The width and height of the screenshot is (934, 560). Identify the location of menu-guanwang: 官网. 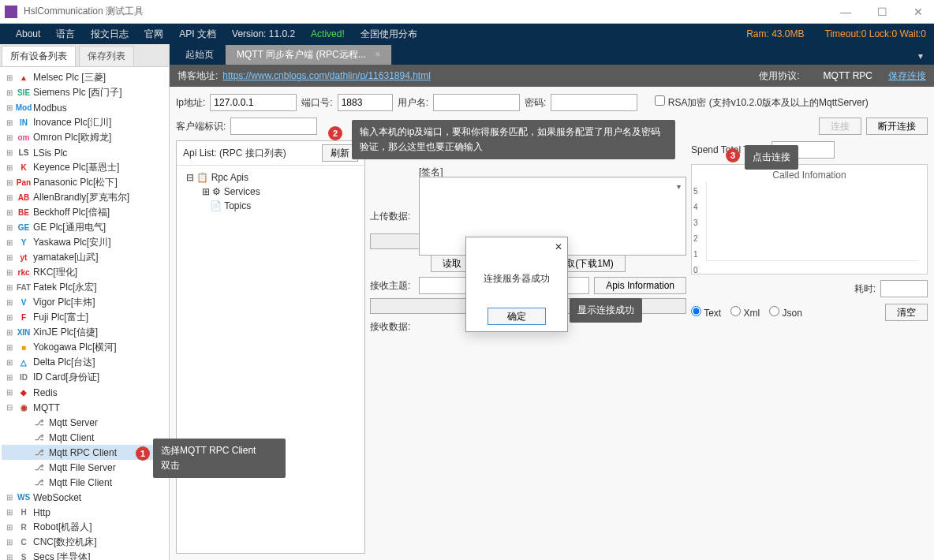
(154, 35).